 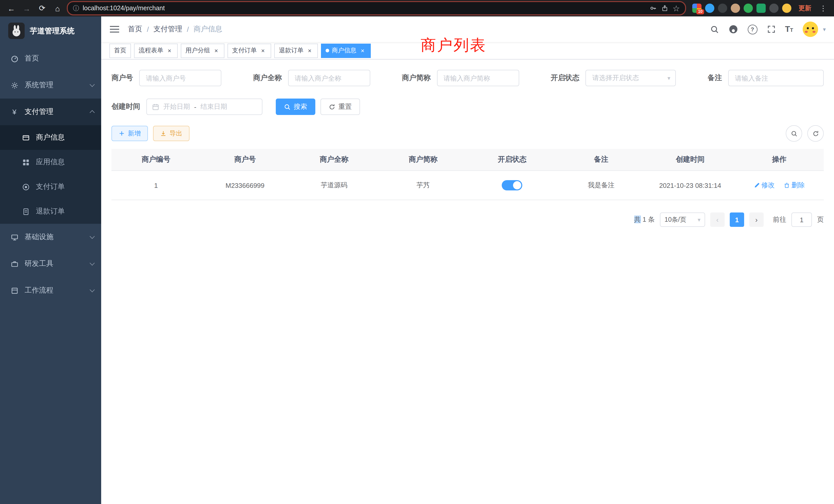 I want to click on user-avatar, so click(x=811, y=29).